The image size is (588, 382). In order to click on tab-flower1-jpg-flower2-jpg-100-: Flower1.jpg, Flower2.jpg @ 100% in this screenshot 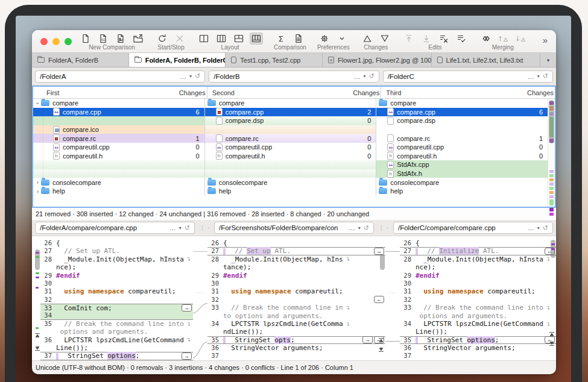, I will do `click(378, 60)`.